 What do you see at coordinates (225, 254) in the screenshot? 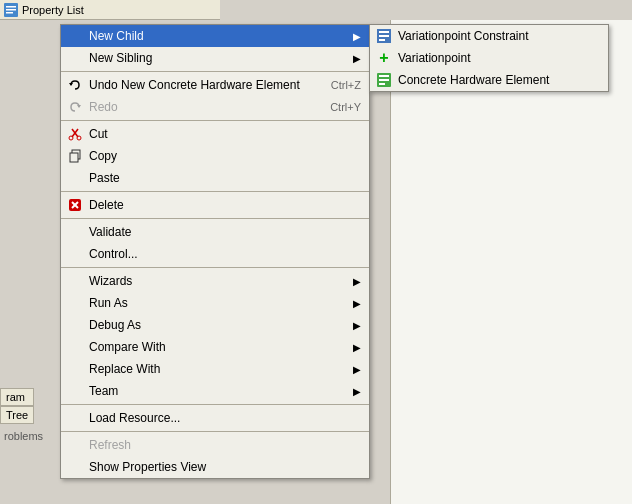
I see `control-label: Control...` at bounding box center [225, 254].